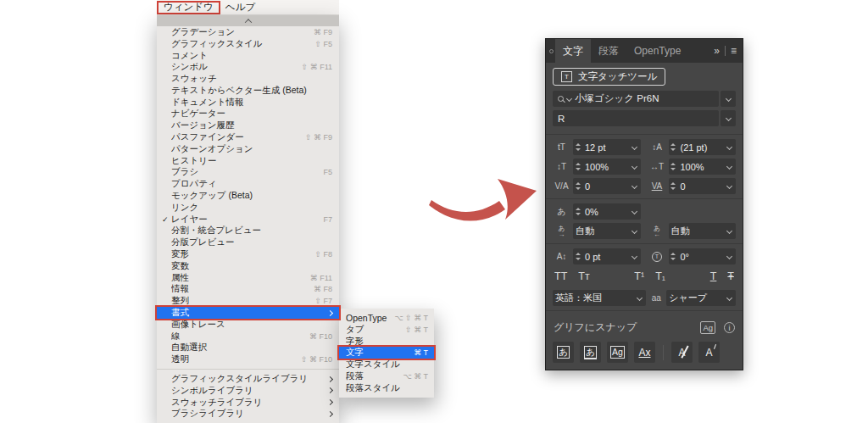 Image resolution: width=868 pixels, height=423 pixels. I want to click on font-family-dropdown-button, so click(728, 98).